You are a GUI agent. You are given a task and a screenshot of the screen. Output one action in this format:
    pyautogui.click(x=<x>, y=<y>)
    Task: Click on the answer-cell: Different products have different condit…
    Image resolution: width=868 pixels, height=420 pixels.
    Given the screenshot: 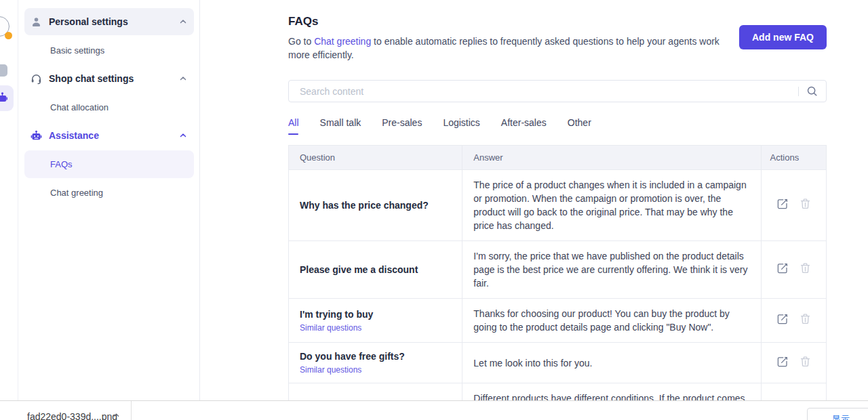 What is the action you would take?
    pyautogui.click(x=612, y=392)
    